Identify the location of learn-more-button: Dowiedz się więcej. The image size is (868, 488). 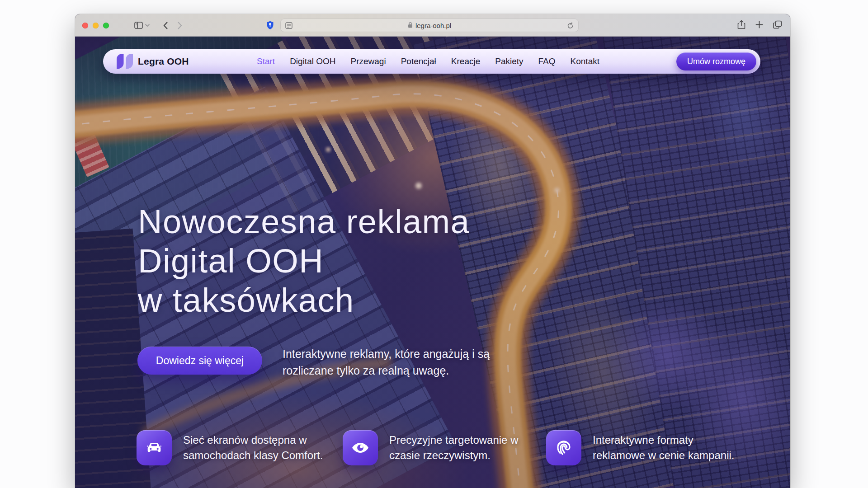
(200, 361).